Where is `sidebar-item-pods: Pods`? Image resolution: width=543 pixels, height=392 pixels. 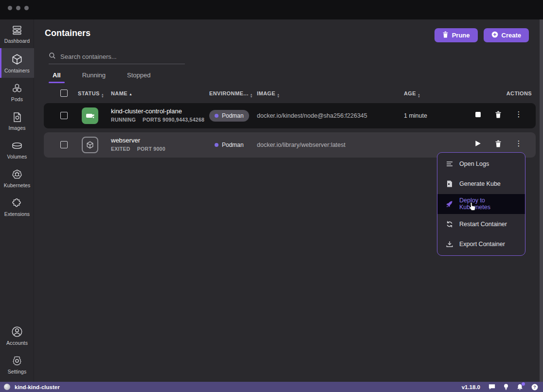
sidebar-item-pods: Pods is located at coordinates (17, 92).